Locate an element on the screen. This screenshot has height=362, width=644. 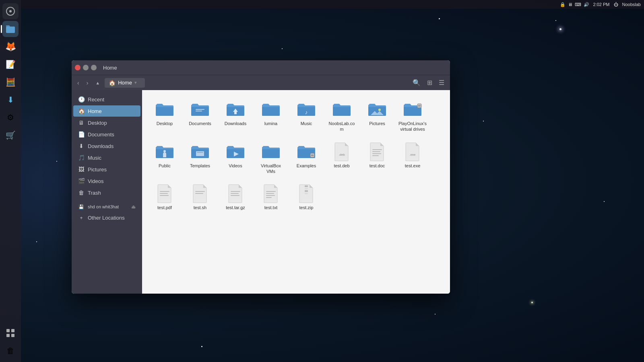
search-button: 🔍 is located at coordinates (417, 83).